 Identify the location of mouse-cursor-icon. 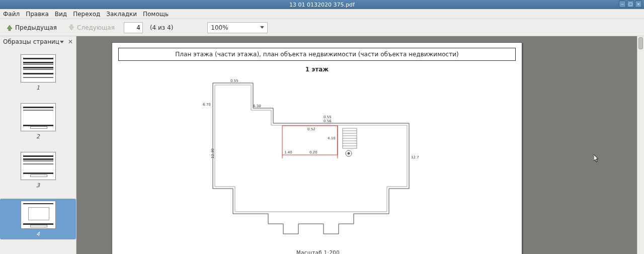
(597, 159).